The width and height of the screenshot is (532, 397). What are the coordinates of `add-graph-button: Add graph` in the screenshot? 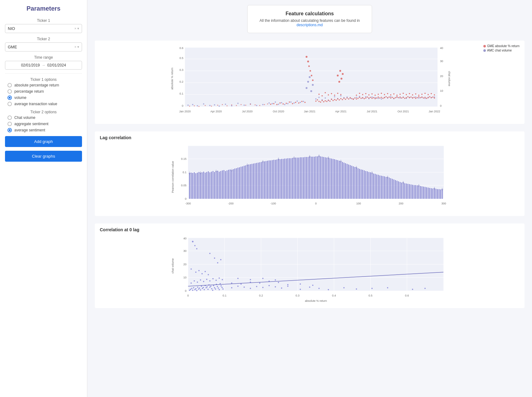 It's located at (44, 142).